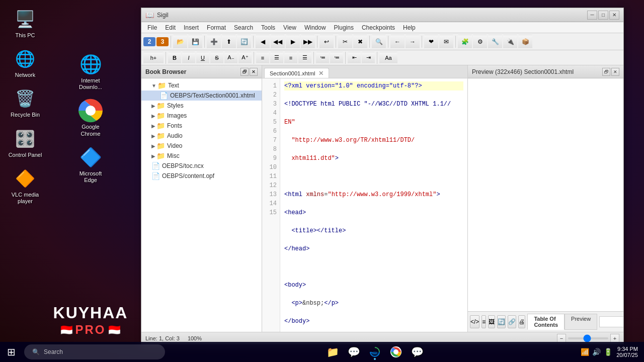 The image size is (644, 362). What do you see at coordinates (495, 42) in the screenshot?
I see `ext3-button: 🔧` at bounding box center [495, 42].